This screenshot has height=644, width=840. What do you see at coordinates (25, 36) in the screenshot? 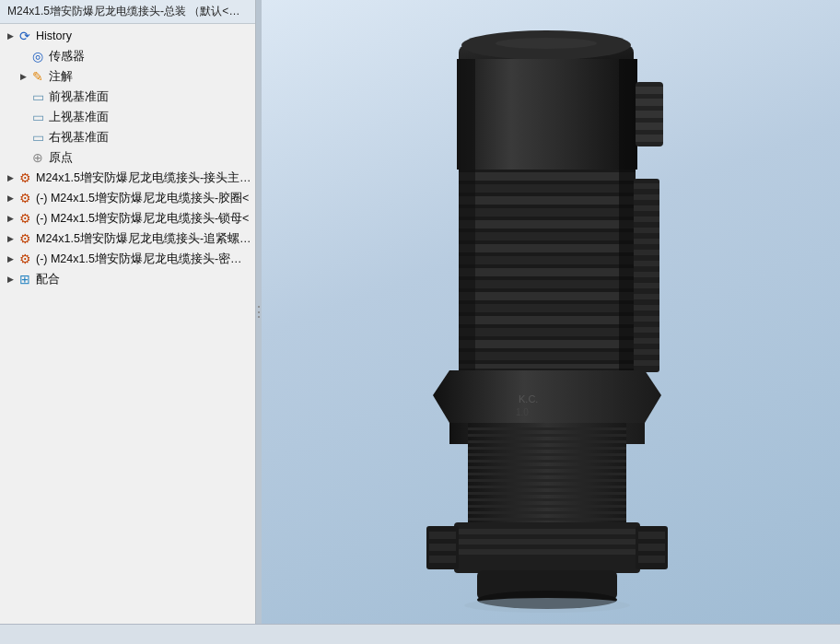
I see `history-icon: ⟳` at bounding box center [25, 36].